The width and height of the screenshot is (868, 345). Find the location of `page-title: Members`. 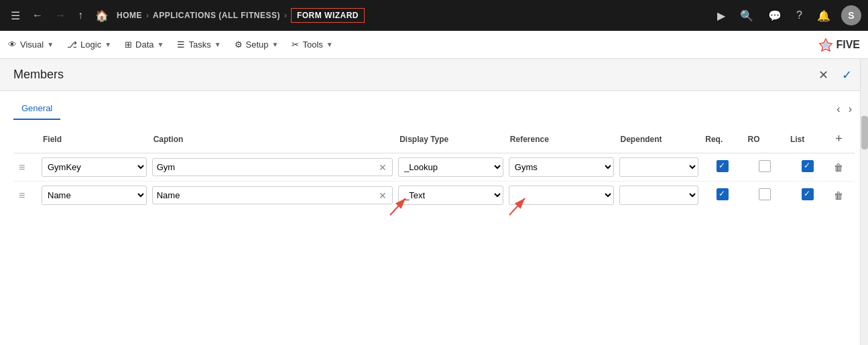

page-title: Members is located at coordinates (39, 75).